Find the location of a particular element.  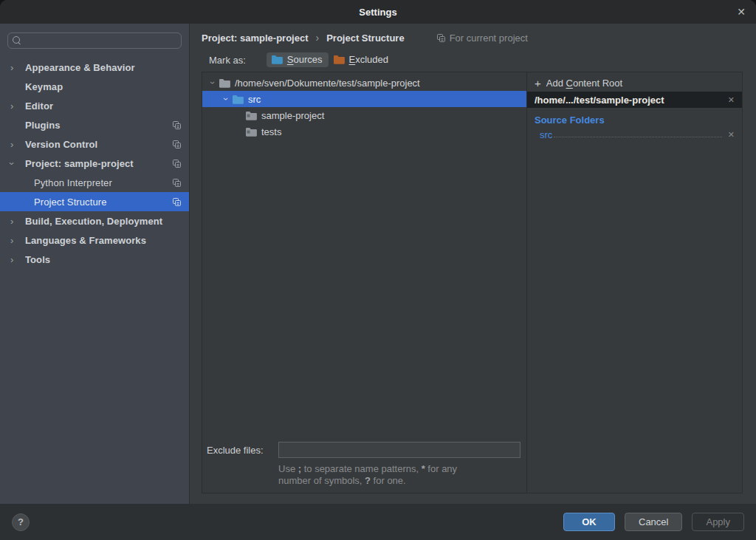

source-folder-name: src is located at coordinates (546, 134).